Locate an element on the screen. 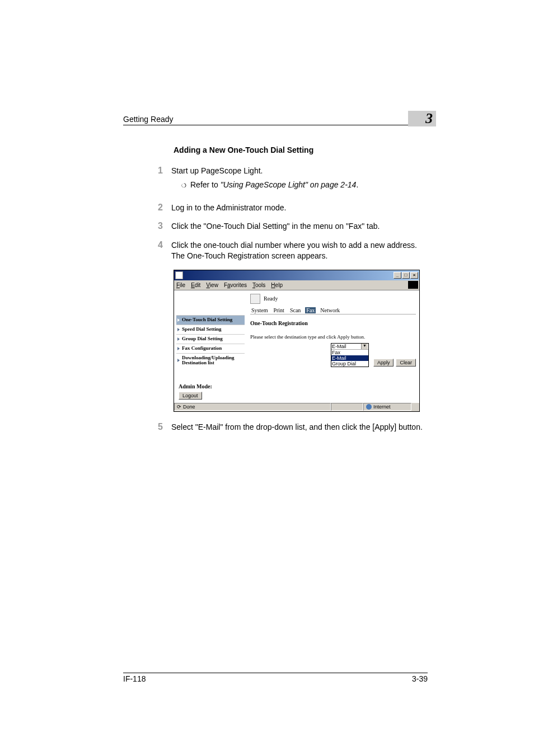 The image size is (534, 756). step-number: 2 is located at coordinates (165, 208).